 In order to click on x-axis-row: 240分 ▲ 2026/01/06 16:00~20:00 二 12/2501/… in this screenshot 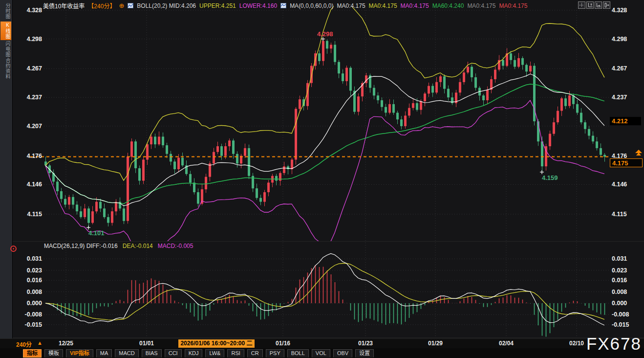, I will do `click(322, 343)`.